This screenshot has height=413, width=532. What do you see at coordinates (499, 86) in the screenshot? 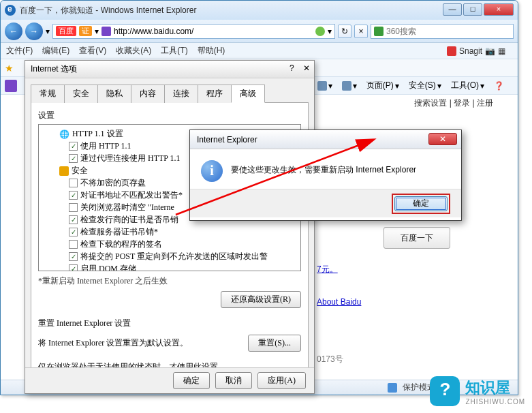
I see `help-button: ❓` at bounding box center [499, 86].